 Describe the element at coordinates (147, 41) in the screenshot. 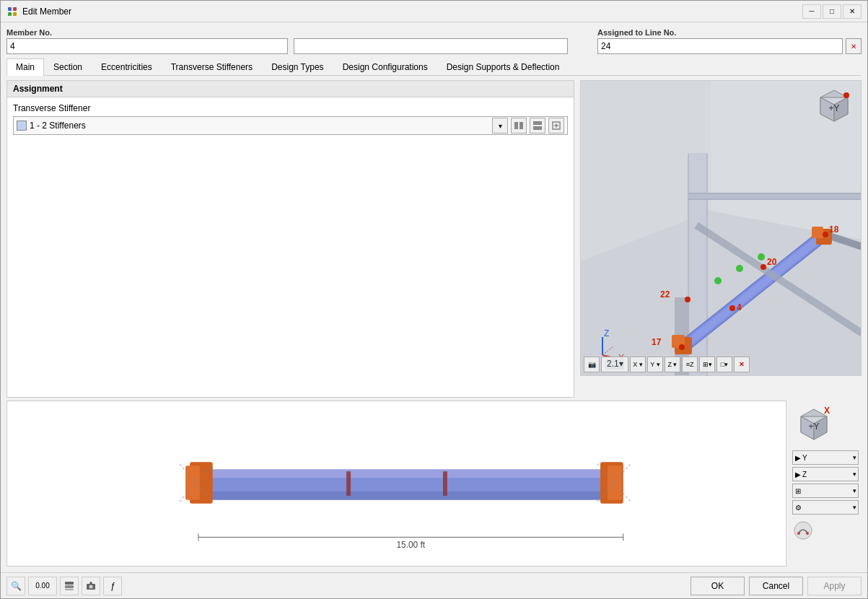

I see `member-no-group: Member No.` at that location.